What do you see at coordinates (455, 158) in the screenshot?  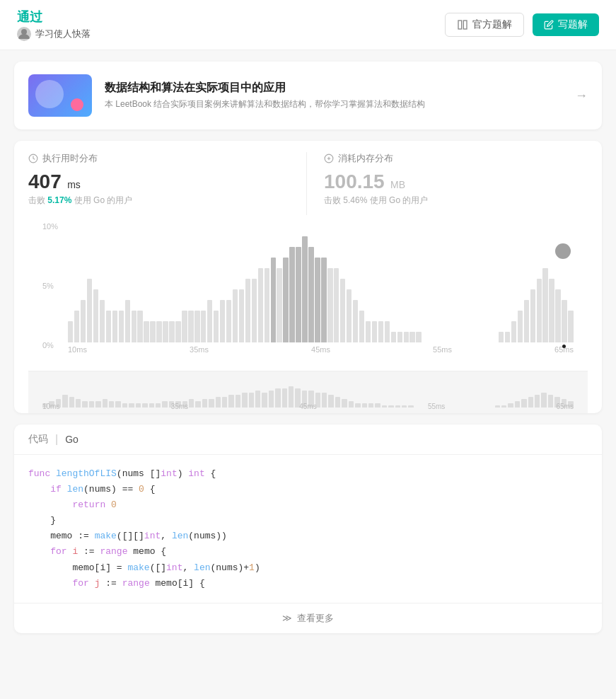 I see `memory-stat-header: 消耗内存分布` at bounding box center [455, 158].